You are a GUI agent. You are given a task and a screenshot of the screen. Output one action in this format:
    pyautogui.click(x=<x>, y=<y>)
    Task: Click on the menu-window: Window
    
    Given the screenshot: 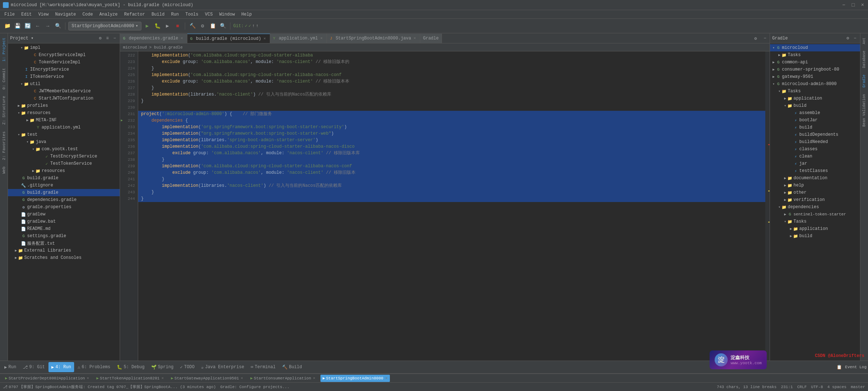 What is the action you would take?
    pyautogui.click(x=227, y=14)
    